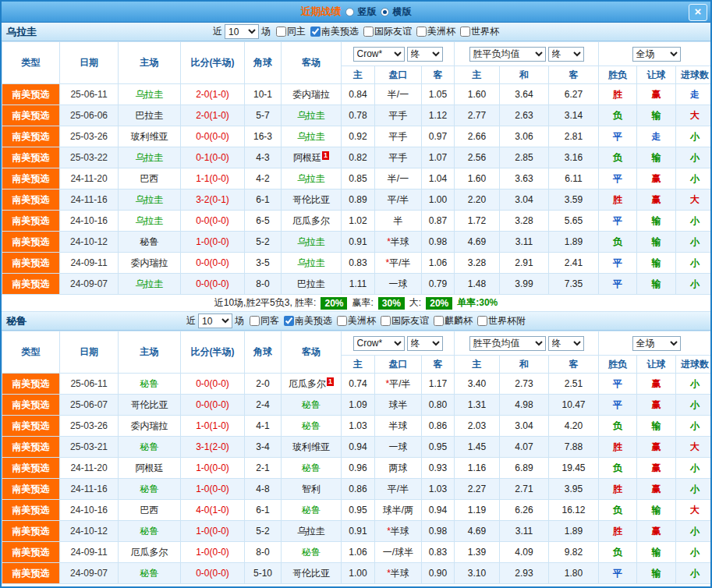  What do you see at coordinates (312, 448) in the screenshot?
I see `away-team-cell: 玻利维亚` at bounding box center [312, 448].